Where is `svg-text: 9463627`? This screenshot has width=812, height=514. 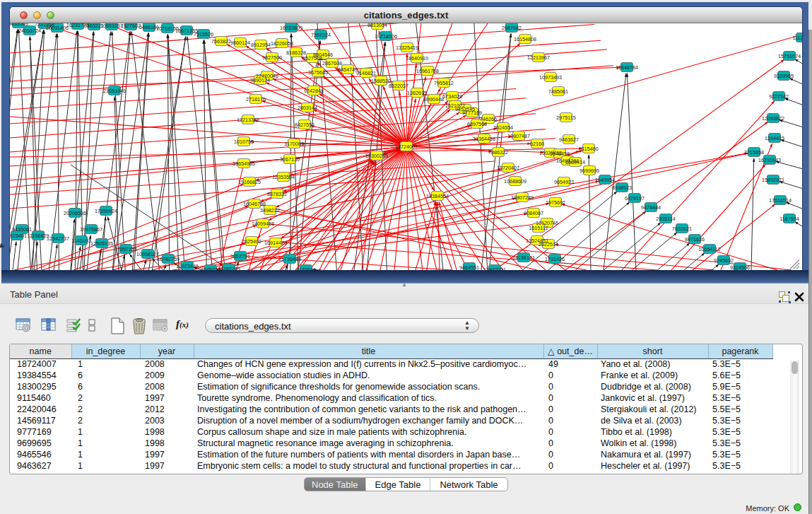 svg-text: 9463627 is located at coordinates (569, 140).